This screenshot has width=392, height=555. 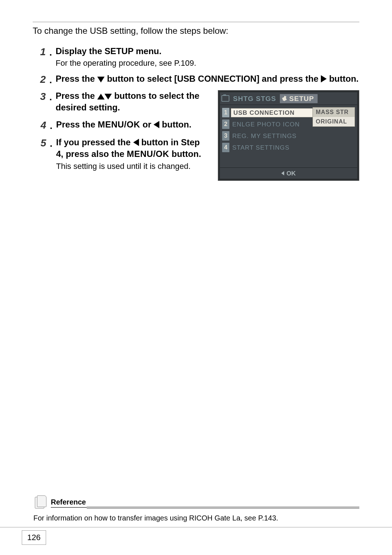 I want to click on step-1-head: Display the SETUP menu., so click(x=208, y=51).